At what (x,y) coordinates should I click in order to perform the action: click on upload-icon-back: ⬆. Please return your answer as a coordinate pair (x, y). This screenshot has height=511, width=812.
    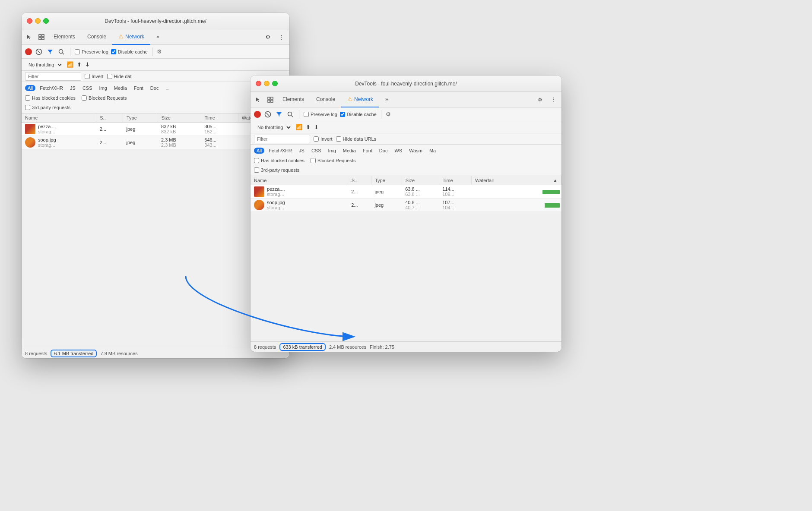
    Looking at the image, I should click on (79, 65).